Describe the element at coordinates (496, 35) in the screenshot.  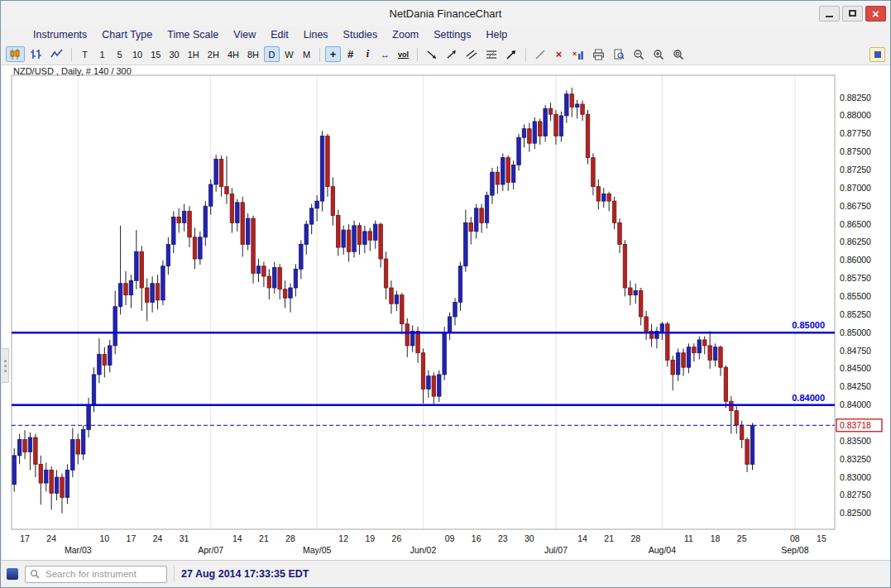
I see `menu-help: Help` at that location.